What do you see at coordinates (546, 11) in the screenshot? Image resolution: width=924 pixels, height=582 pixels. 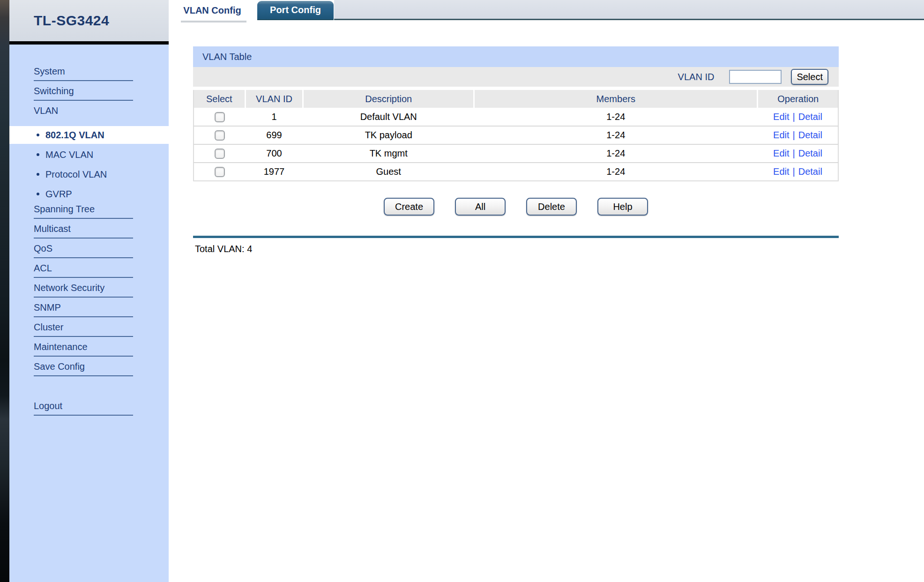 I see `tab-bar: VLAN Config Port Config` at bounding box center [546, 11].